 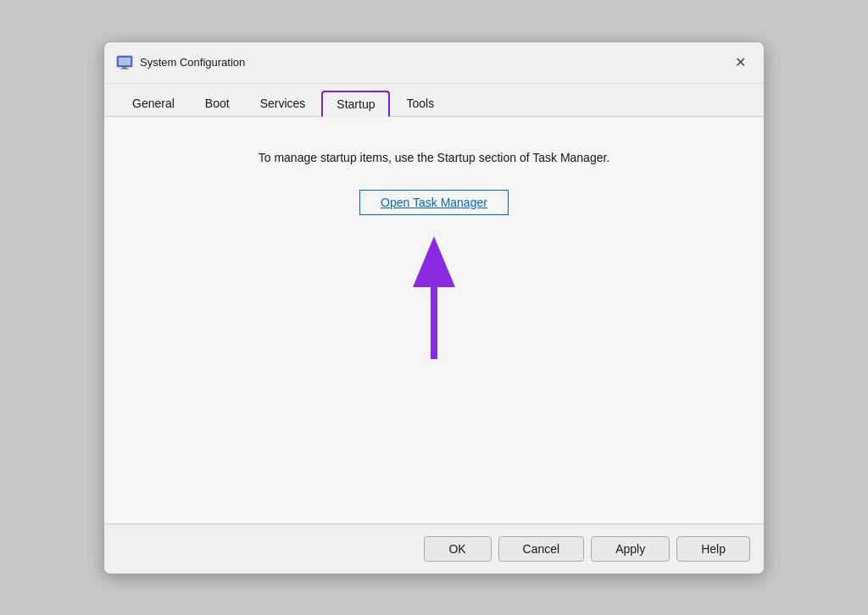 What do you see at coordinates (434, 300) in the screenshot?
I see `up-arrow-icon` at bounding box center [434, 300].